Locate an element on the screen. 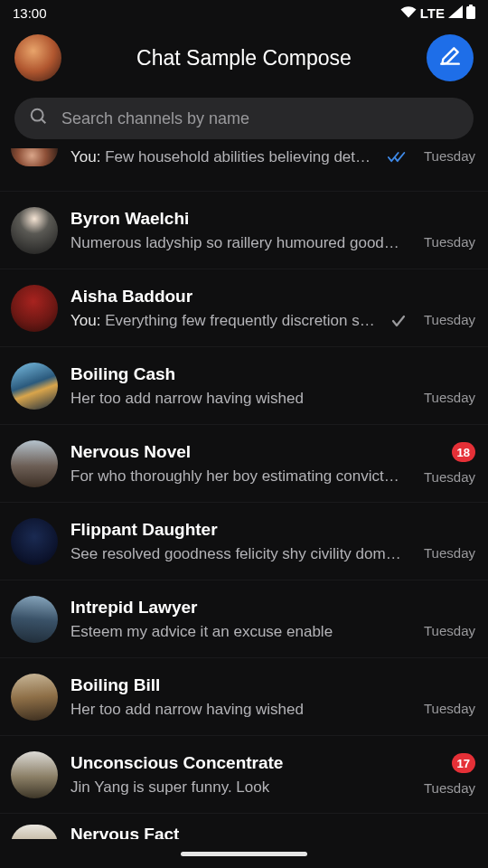  search-placeholder: Search channels by name is located at coordinates (155, 119).